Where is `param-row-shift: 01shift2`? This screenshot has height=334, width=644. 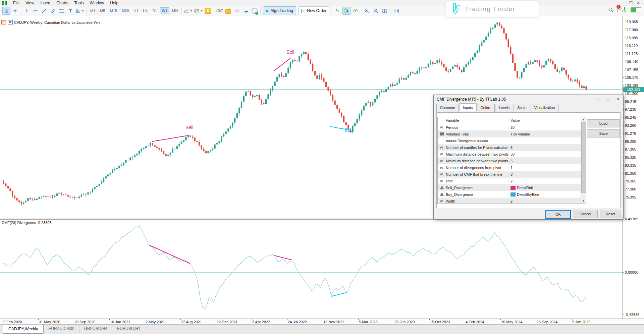 param-row-shift: 01shift2 is located at coordinates (512, 181).